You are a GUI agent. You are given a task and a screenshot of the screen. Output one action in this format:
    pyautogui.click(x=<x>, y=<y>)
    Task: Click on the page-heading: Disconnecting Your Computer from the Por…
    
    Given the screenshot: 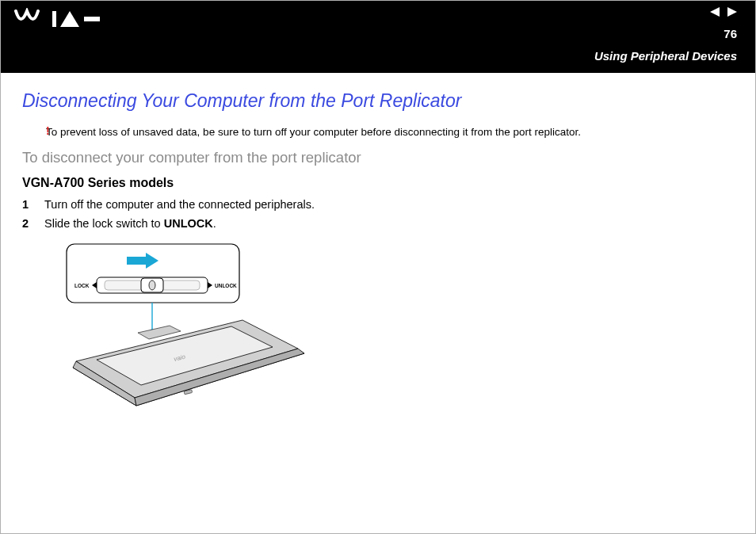 What is the action you would take?
    pyautogui.click(x=378, y=101)
    